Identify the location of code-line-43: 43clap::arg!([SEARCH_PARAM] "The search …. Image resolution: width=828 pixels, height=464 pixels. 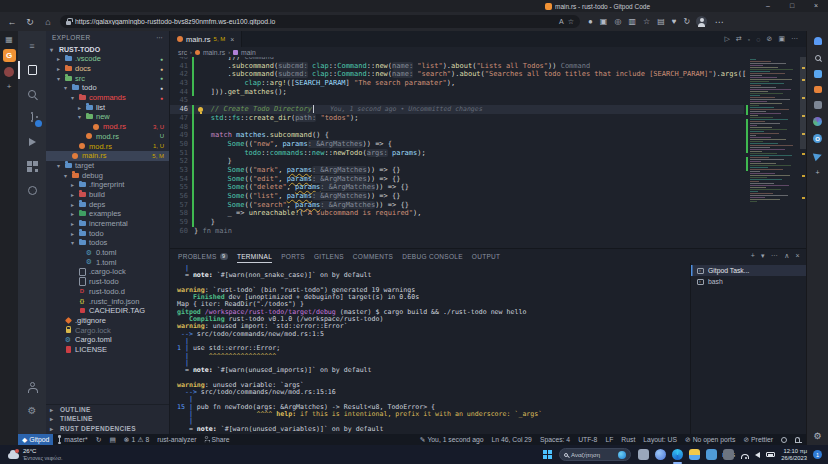
(457, 84).